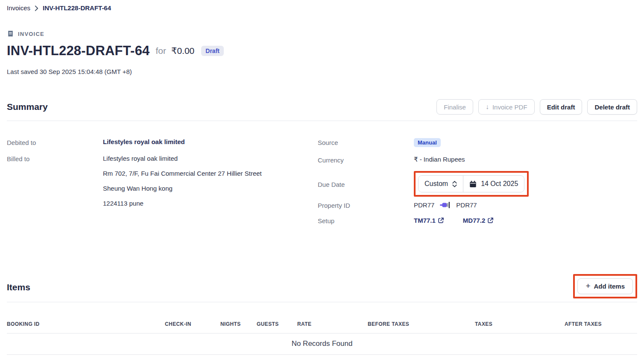 Image resolution: width=644 pixels, height=357 pixels. What do you see at coordinates (537, 107) in the screenshot?
I see `summary-actions: Finalise ↓ Invoice PDF Edit draft Delete…` at bounding box center [537, 107].